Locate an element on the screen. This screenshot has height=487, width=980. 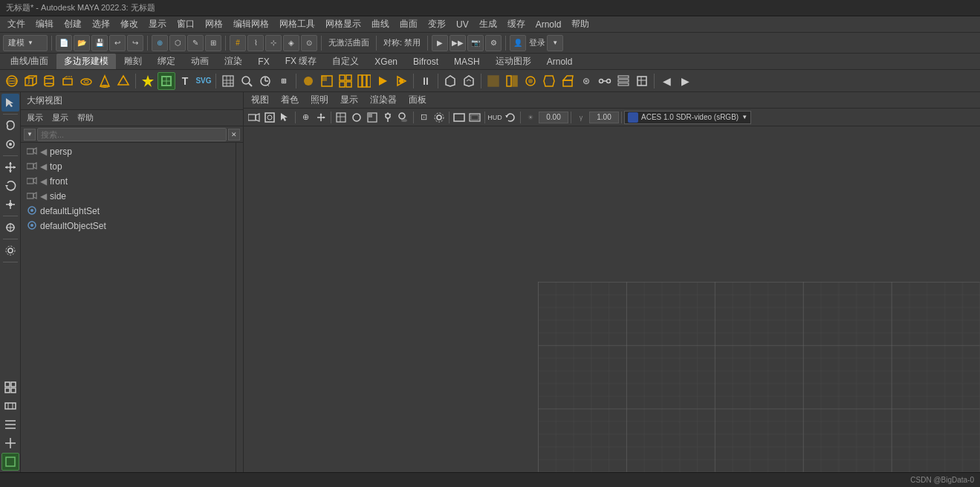
menu-mesh-tools: 网格工具 is located at coordinates (297, 24).